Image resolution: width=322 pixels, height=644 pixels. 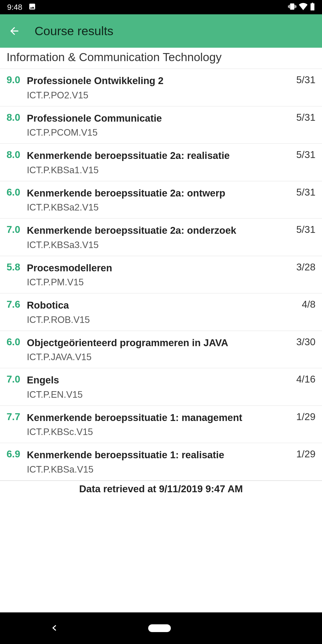 I want to click on course-code: ICT.P.KBSa2.V15, so click(x=159, y=208).